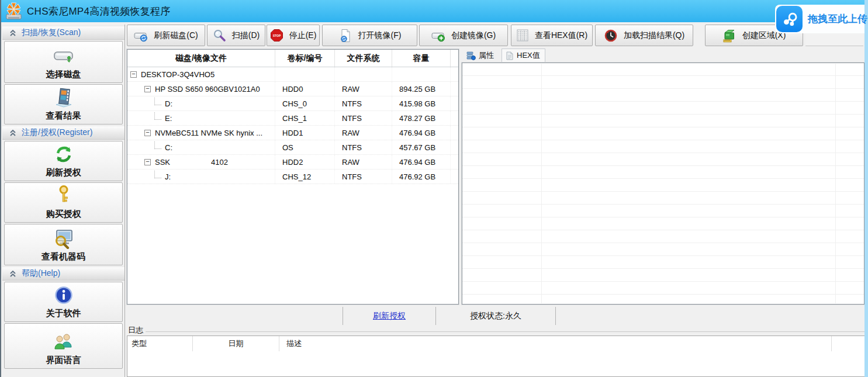 The width and height of the screenshot is (868, 377). What do you see at coordinates (168, 147) in the screenshot?
I see `tree-node-label: C:` at bounding box center [168, 147].